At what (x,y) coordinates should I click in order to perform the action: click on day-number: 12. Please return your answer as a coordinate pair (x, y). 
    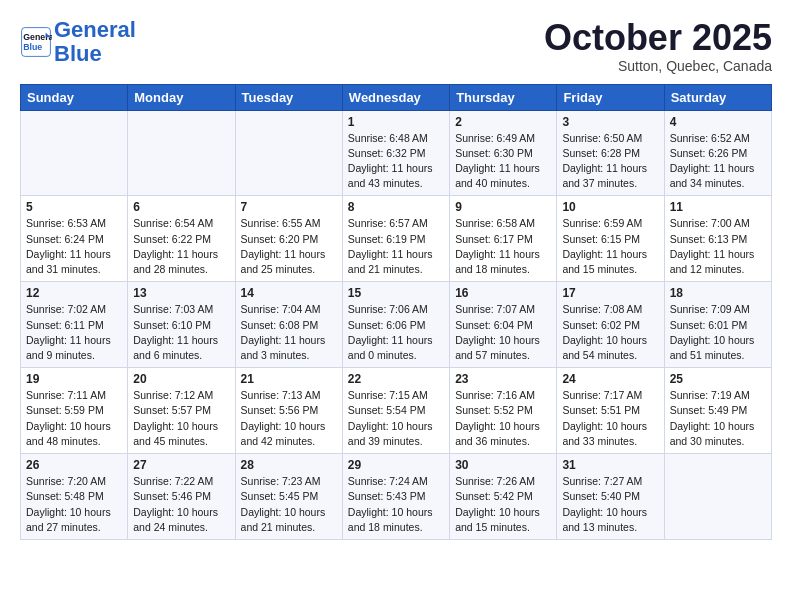
    Looking at the image, I should click on (74, 293).